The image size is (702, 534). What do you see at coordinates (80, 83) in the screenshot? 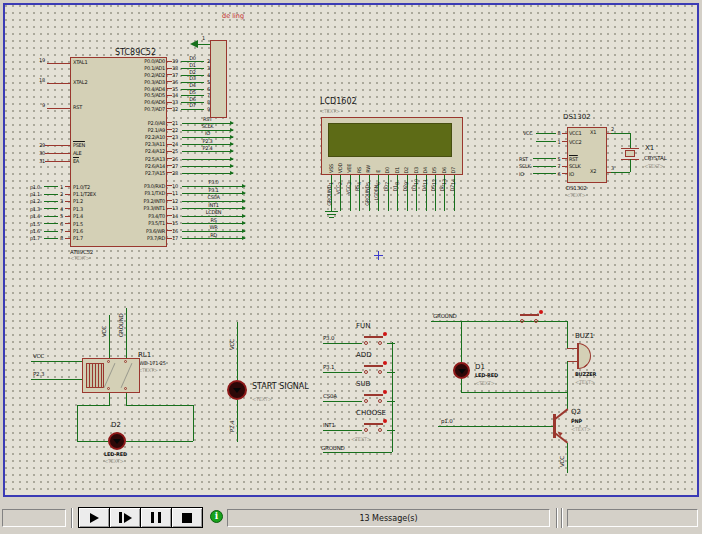
I see `pin-name: XTAL2` at bounding box center [80, 83].